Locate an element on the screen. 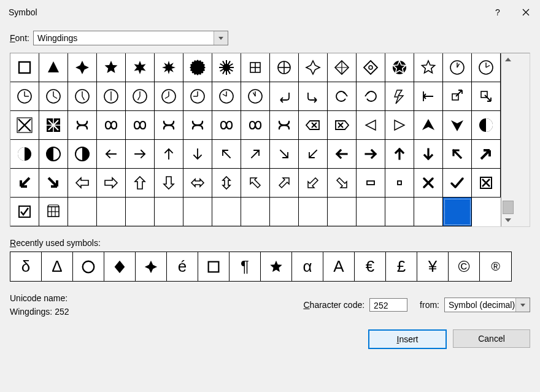  recent-symbol-cell: Δ is located at coordinates (58, 266).